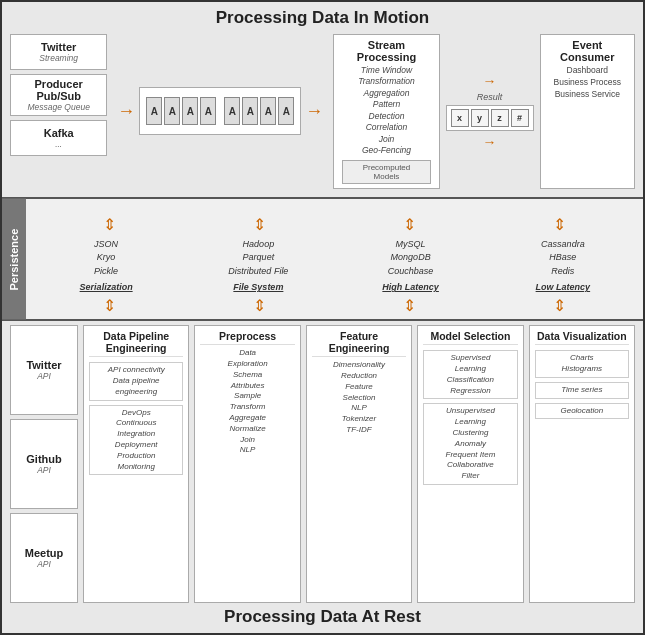  What do you see at coordinates (58, 138) in the screenshot?
I see `source-kafka: Kafka ...` at bounding box center [58, 138].